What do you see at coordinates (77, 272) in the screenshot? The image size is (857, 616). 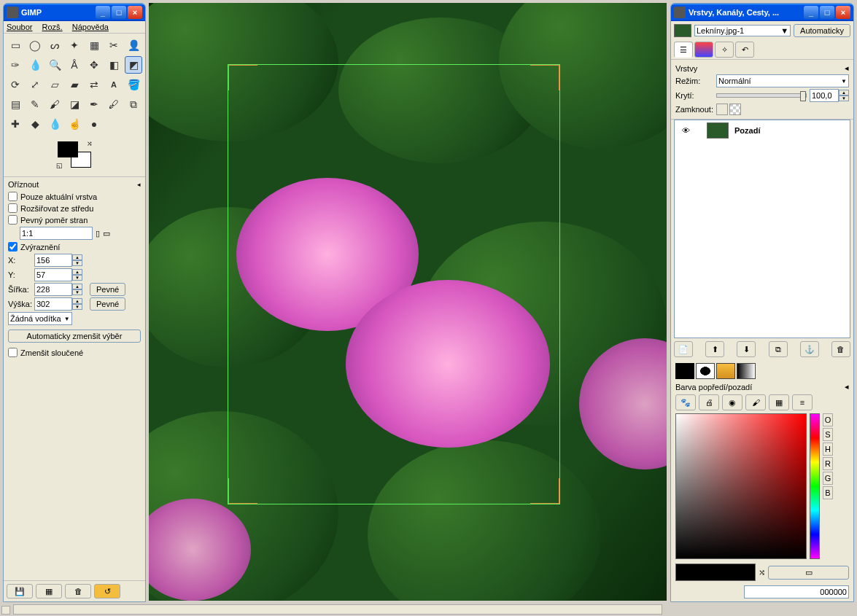 I see `y-up: ▲` at bounding box center [77, 272].